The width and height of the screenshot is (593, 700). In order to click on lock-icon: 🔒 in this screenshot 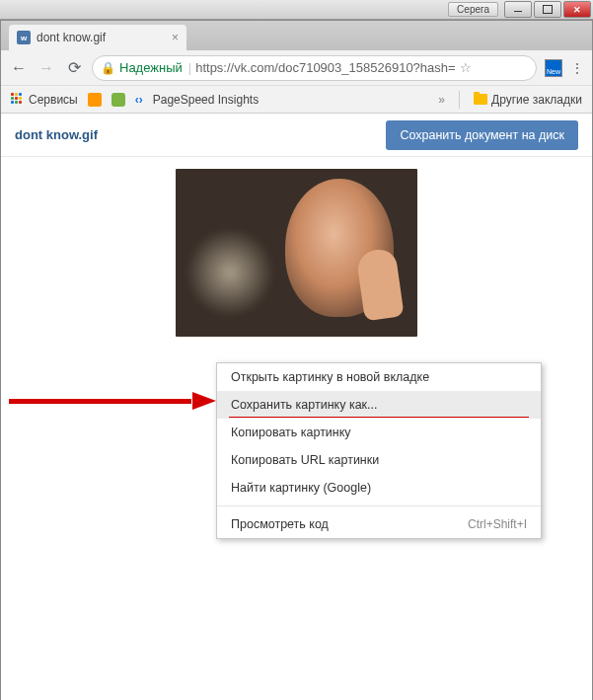, I will do `click(109, 68)`.